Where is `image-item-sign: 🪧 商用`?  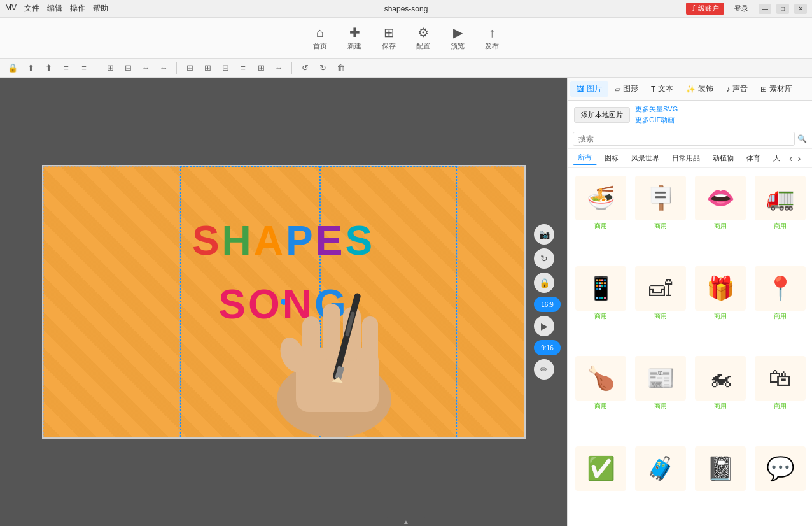 image-item-sign: 🪧 商用 is located at coordinates (661, 217).